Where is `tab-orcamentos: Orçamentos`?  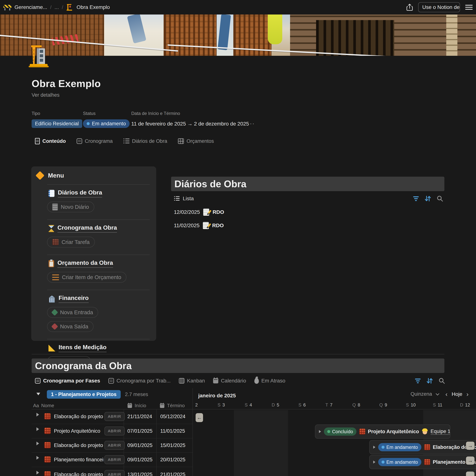 tab-orcamentos: Orçamentos is located at coordinates (196, 141).